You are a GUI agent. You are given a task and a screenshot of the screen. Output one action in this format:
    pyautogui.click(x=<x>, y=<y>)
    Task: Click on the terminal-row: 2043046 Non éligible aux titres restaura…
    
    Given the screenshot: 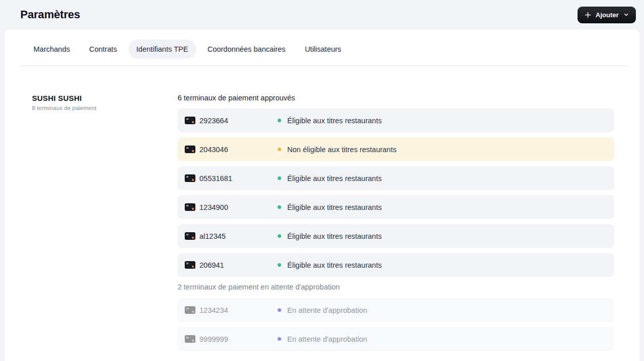 What is the action you would take?
    pyautogui.click(x=396, y=149)
    